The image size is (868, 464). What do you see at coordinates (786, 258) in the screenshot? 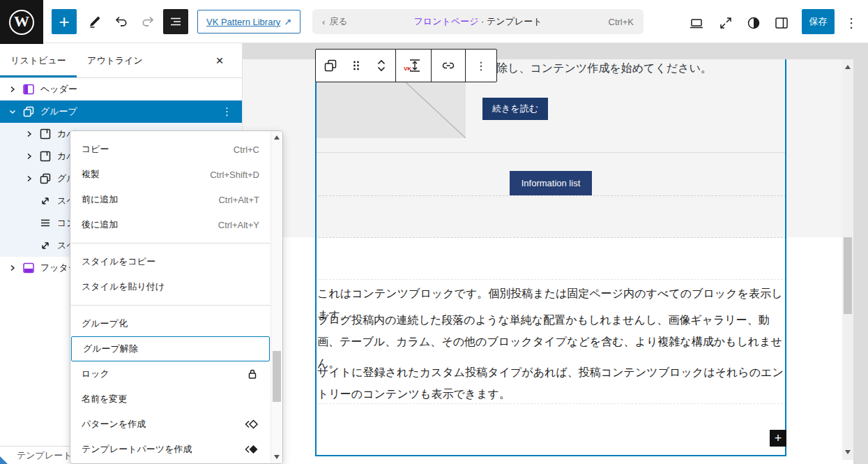
I see `selected-block-border-right` at bounding box center [786, 258].